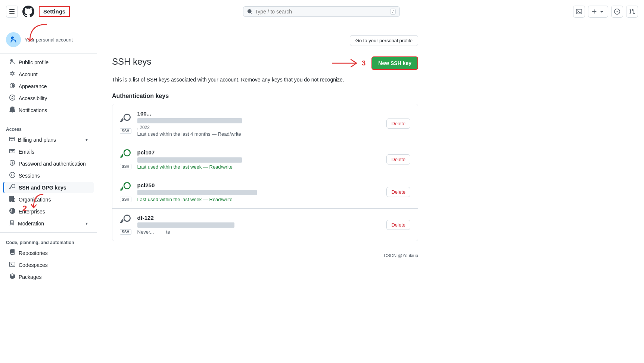 This screenshot has width=644, height=363. What do you see at coordinates (49, 212) in the screenshot?
I see `sidebar-item-enterprises: Enterprises` at bounding box center [49, 212].